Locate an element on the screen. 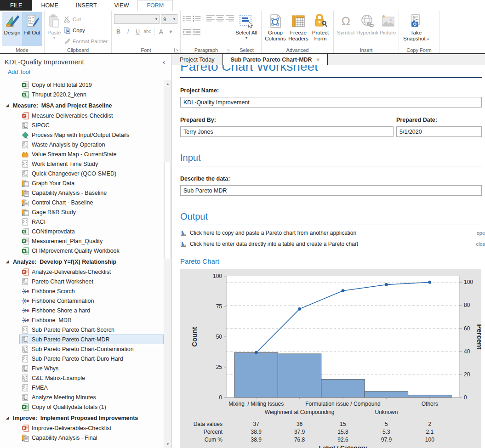 This screenshot has height=448, width=485. tree-item: P Analyze-Deliverables-Checklist is located at coordinates (91, 272).